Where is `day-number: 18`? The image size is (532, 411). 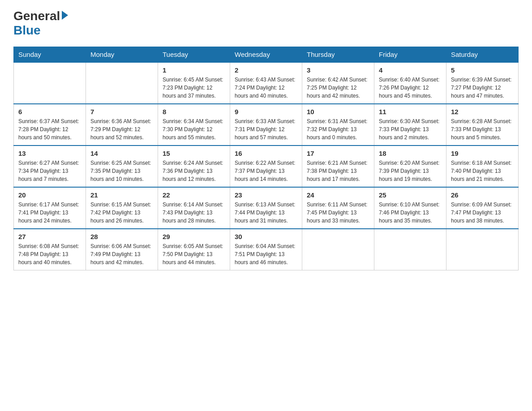
day-number: 18 is located at coordinates (410, 153).